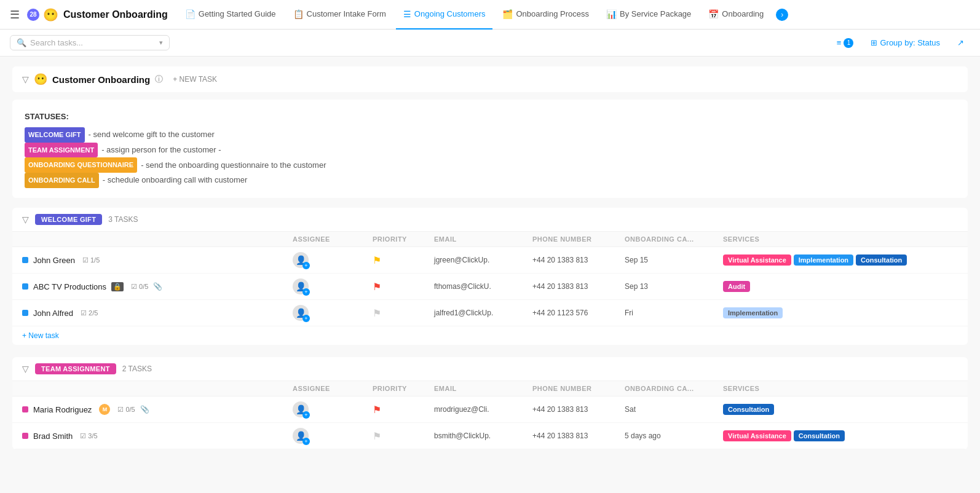 This screenshot has height=493, width=980. I want to click on task-check: ☑ 1/5, so click(91, 261).